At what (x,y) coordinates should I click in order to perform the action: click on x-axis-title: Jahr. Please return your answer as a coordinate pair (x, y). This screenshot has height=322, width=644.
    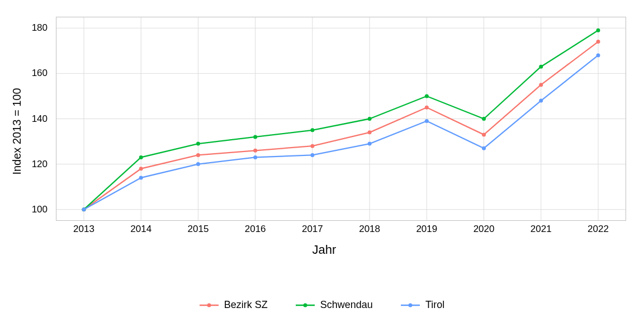
    Looking at the image, I should click on (324, 250).